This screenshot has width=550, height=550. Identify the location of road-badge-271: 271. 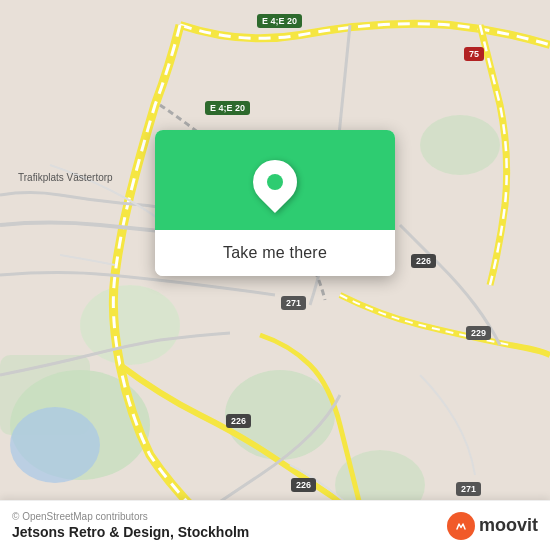
(294, 303).